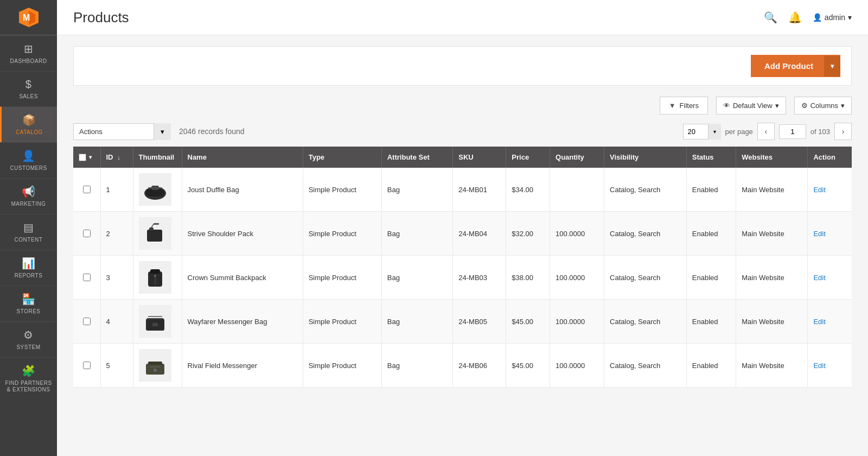 This screenshot has width=868, height=456. I want to click on add-product-button: Add Product ▾, so click(795, 66).